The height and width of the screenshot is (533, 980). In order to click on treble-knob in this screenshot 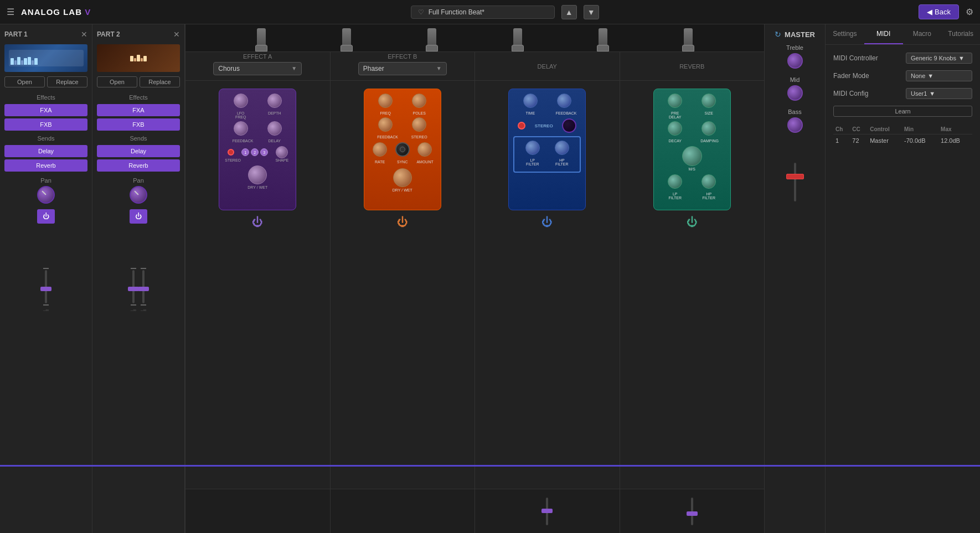, I will do `click(795, 61)`.